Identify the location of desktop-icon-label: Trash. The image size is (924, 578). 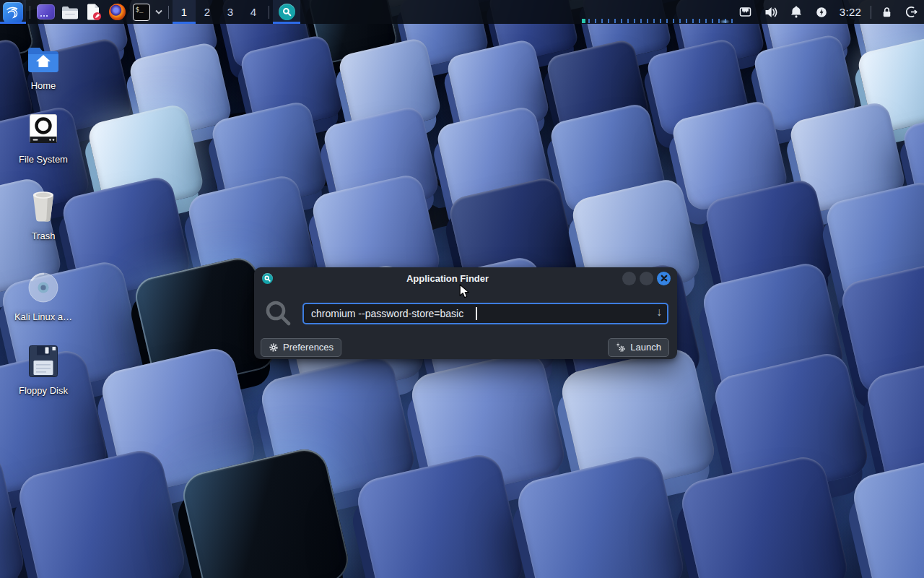
(43, 236).